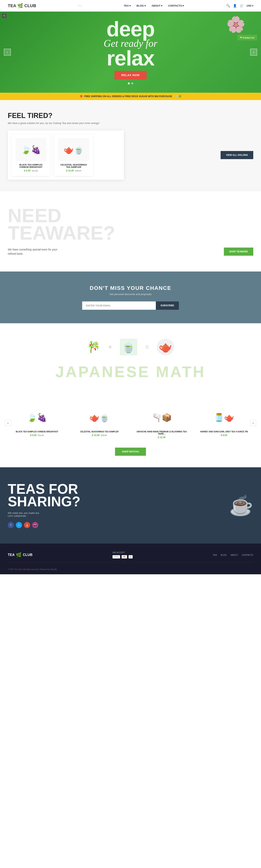  What do you see at coordinates (130, 75) in the screenshot?
I see `hero-cta-button: RELAX NOW` at bounding box center [130, 75].